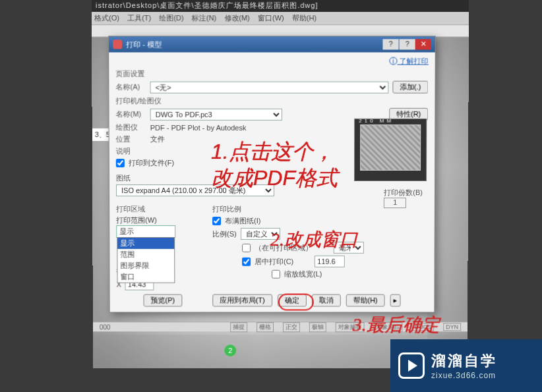 The image size is (542, 392). I want to click on status-dyn: DYN, so click(452, 327).